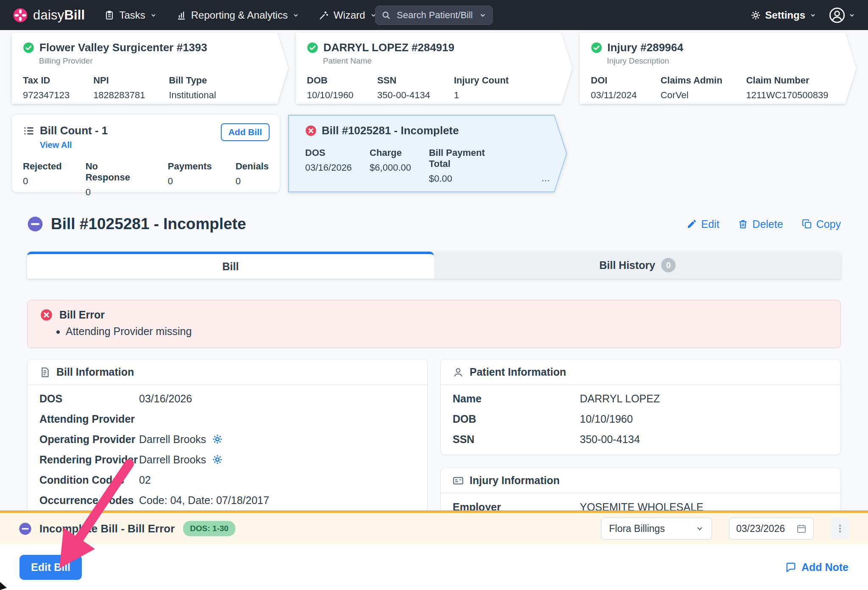 Image resolution: width=868 pixels, height=590 pixels. I want to click on tab-bar: Bill Bill History 0, so click(434, 265).